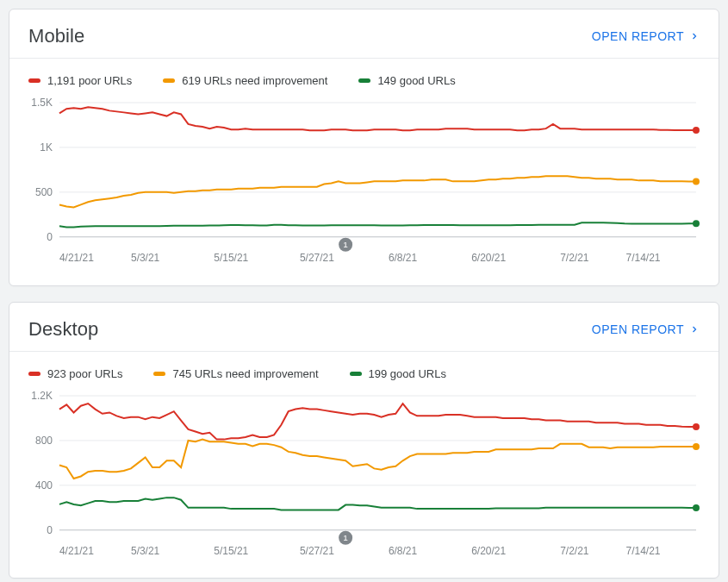 This screenshot has width=728, height=582. Describe the element at coordinates (84, 374) in the screenshot. I see `legend-label: 923 poor URLs` at that location.